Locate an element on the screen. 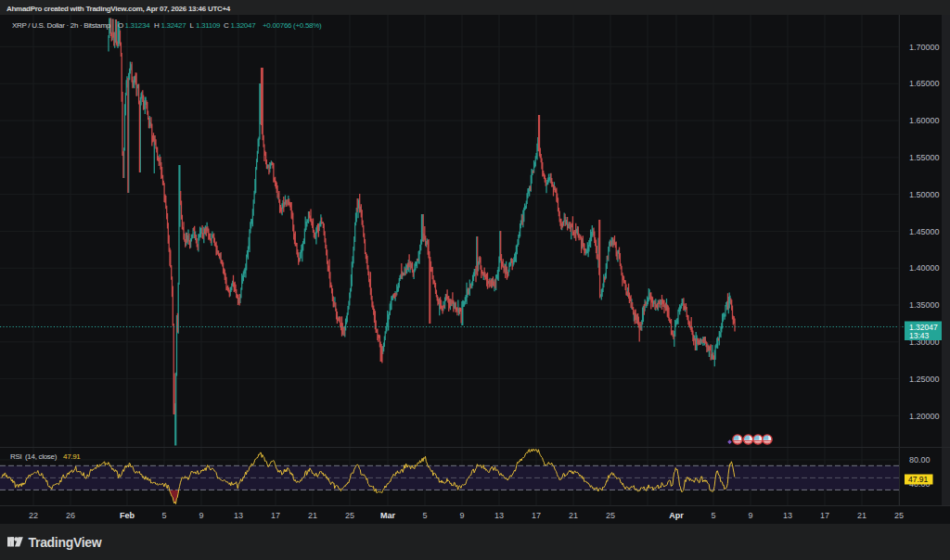  svg-text: RSI is located at coordinates (17, 456).